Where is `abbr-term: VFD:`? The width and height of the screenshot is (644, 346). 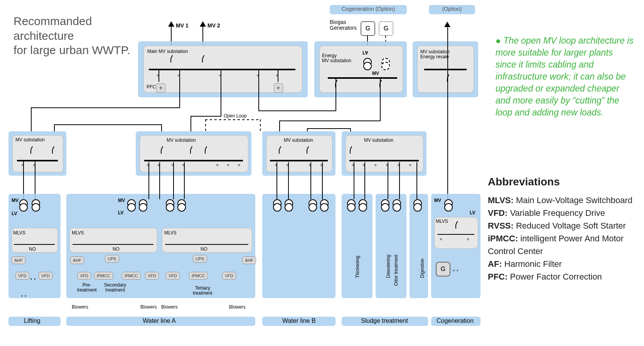 abbr-term: VFD: is located at coordinates (497, 213).